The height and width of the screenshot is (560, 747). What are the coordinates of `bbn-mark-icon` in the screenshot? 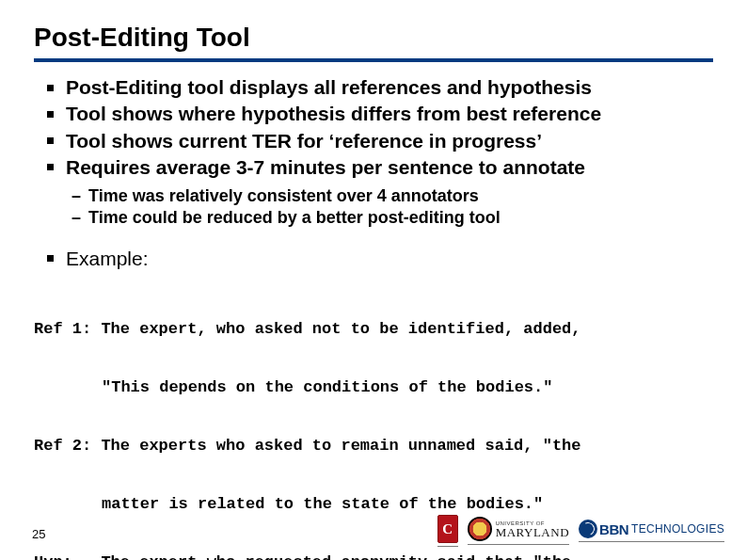 It's located at (588, 529).